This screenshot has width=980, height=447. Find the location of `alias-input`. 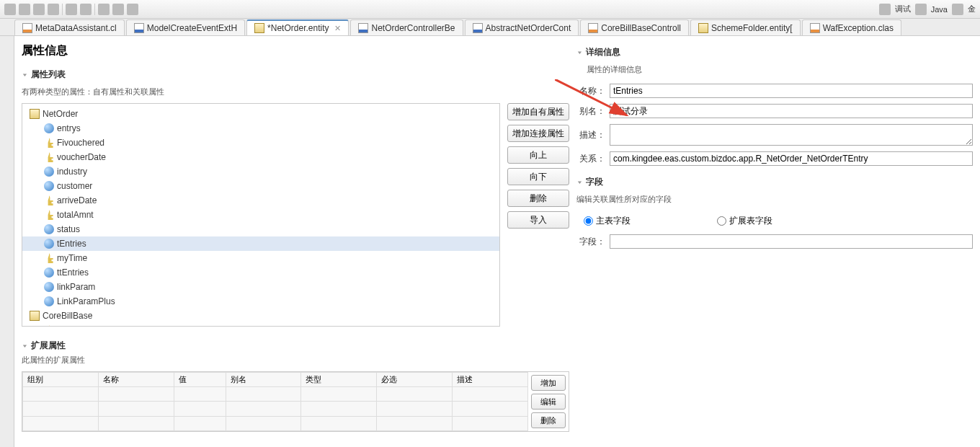

alias-input is located at coordinates (791, 111).